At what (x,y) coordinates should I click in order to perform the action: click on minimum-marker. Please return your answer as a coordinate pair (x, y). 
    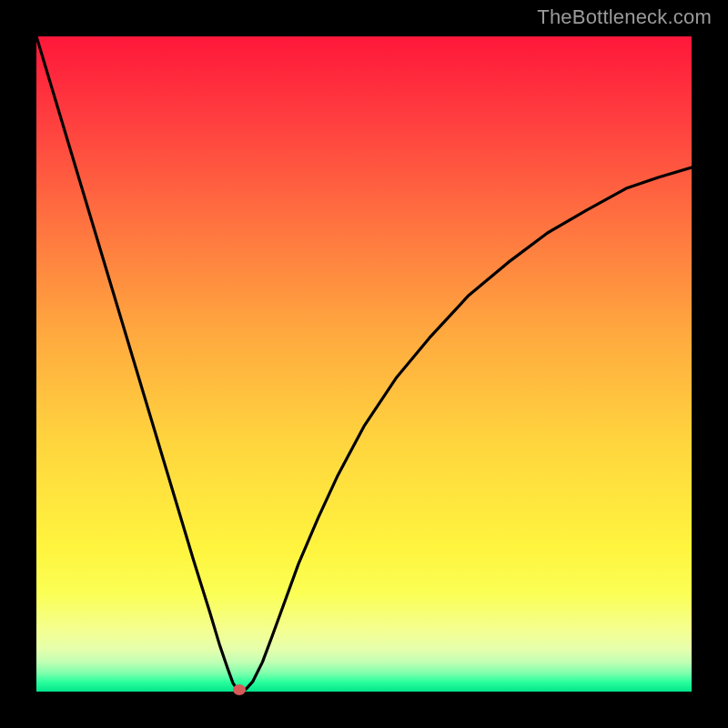
    Looking at the image, I should click on (239, 690).